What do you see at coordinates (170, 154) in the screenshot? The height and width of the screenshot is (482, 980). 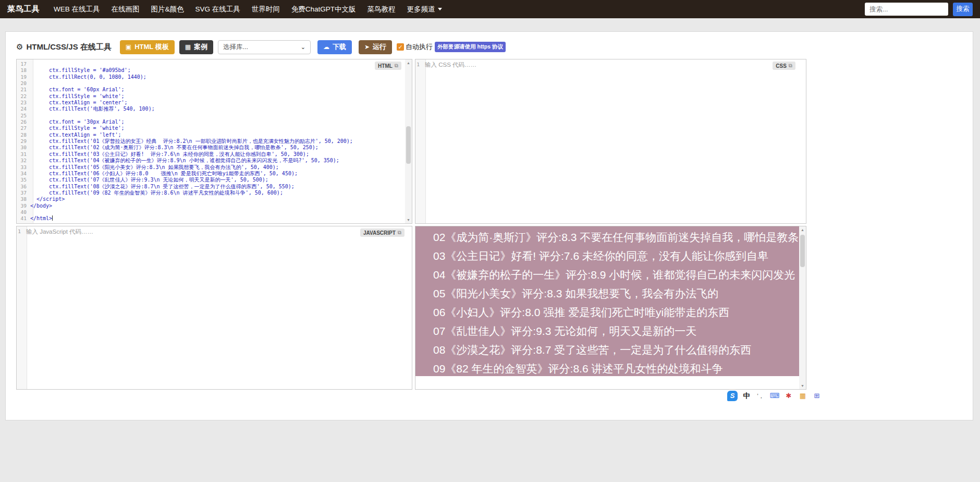 I see `code-text: ctx.fillText('03《公主日记》好看! 评分:7.6\n 未经你的同…` at bounding box center [170, 154].